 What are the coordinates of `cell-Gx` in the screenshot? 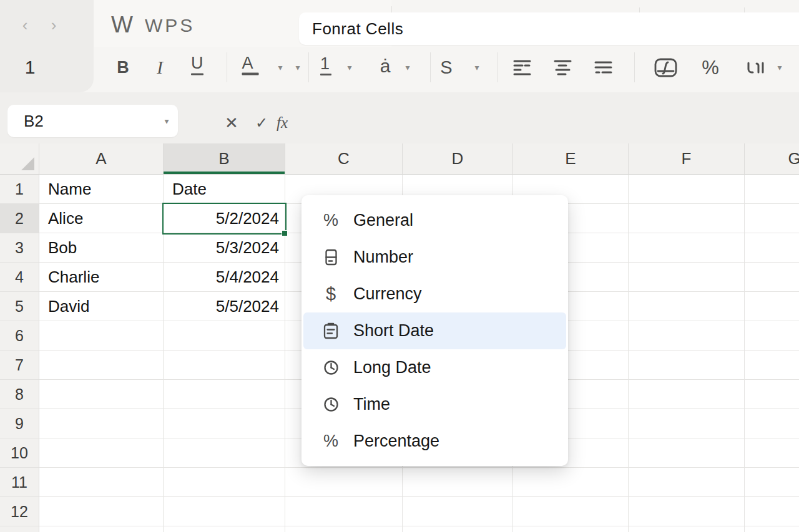 It's located at (772, 529).